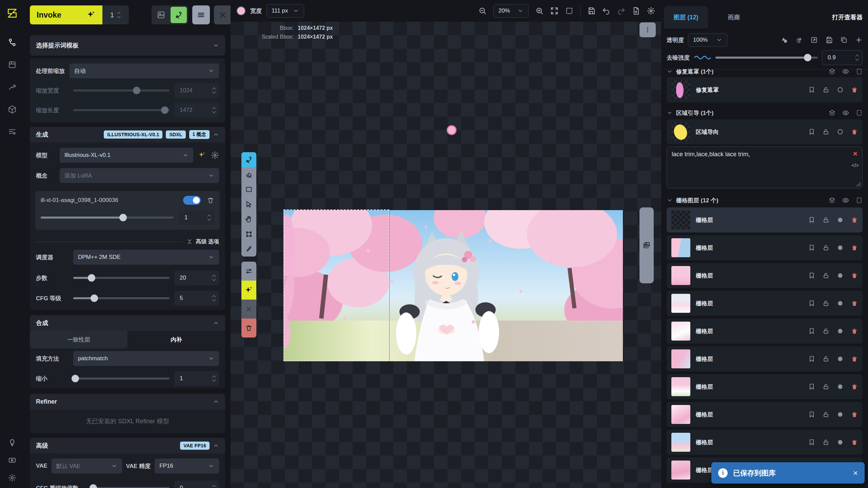 The image size is (868, 488). I want to click on undo-icon, so click(606, 11).